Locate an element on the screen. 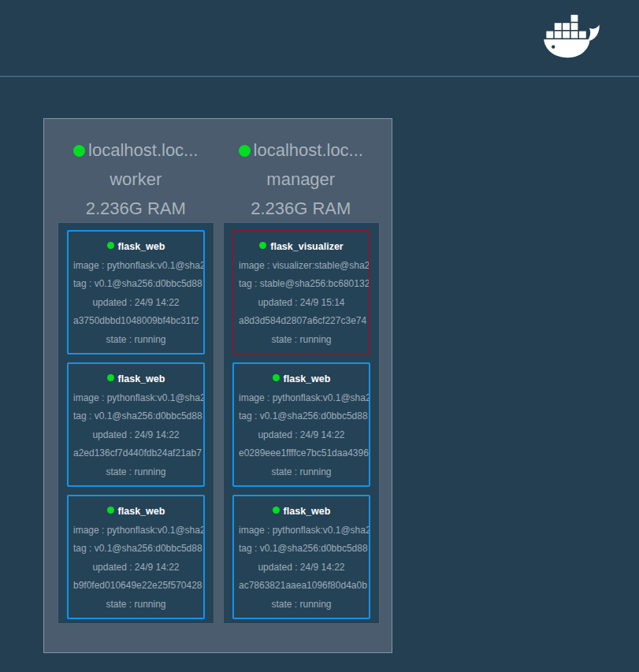 Image resolution: width=639 pixels, height=672 pixels. node-headers: localhost.loc... worker 2.236G RAM local… is located at coordinates (218, 176).